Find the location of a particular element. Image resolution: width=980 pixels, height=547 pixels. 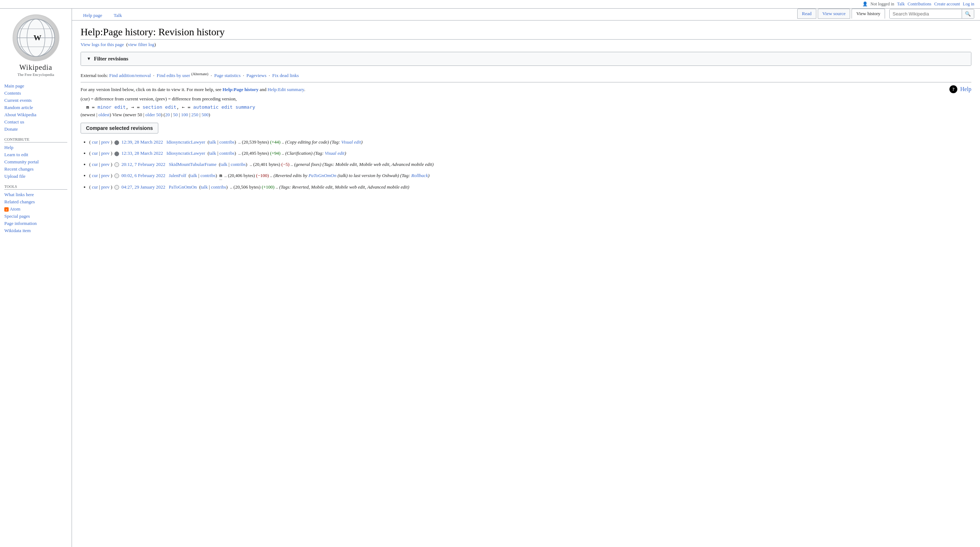

username-link: JalenFolf is located at coordinates (177, 175).